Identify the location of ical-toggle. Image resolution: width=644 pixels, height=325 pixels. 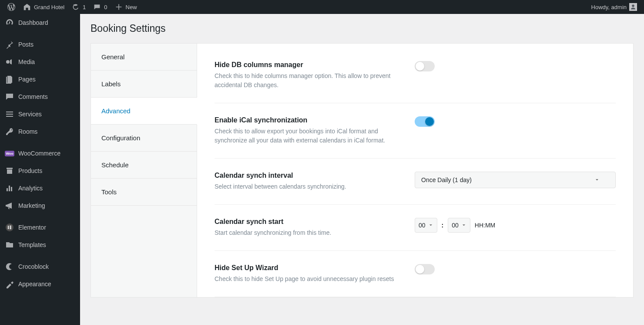
(425, 122).